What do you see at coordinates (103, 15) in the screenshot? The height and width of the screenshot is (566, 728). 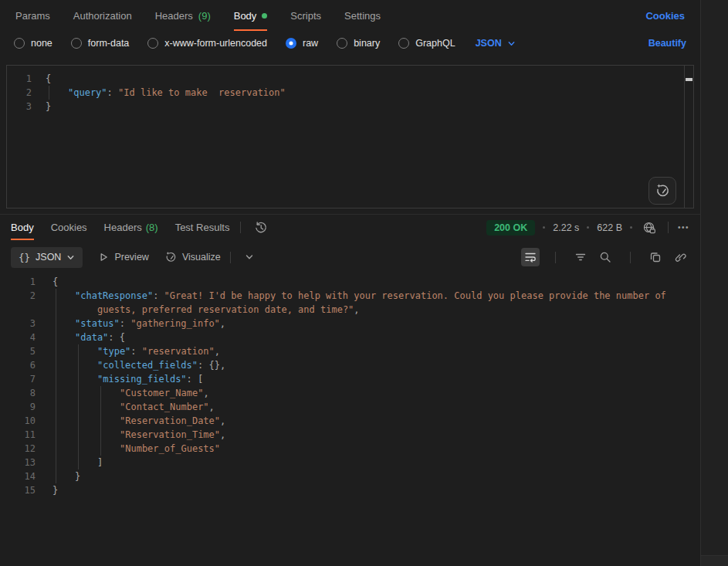 I see `tab-authorization: Authorization` at bounding box center [103, 15].